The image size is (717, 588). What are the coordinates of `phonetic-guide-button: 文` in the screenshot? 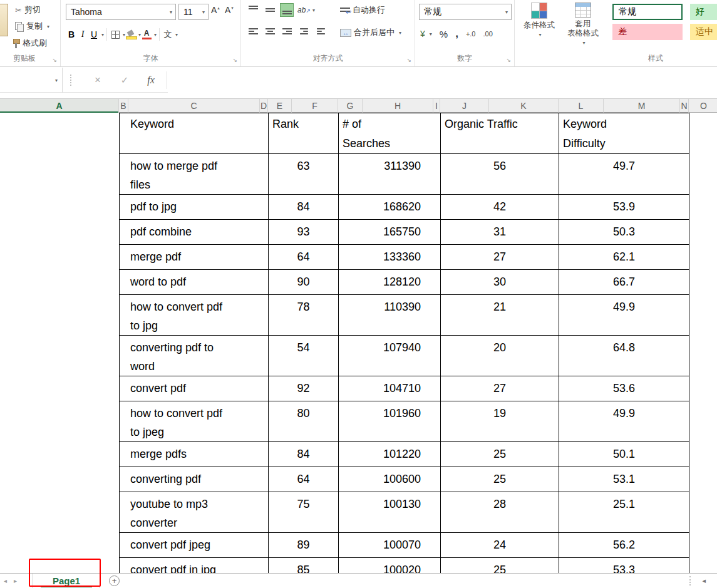 It's located at (168, 34).